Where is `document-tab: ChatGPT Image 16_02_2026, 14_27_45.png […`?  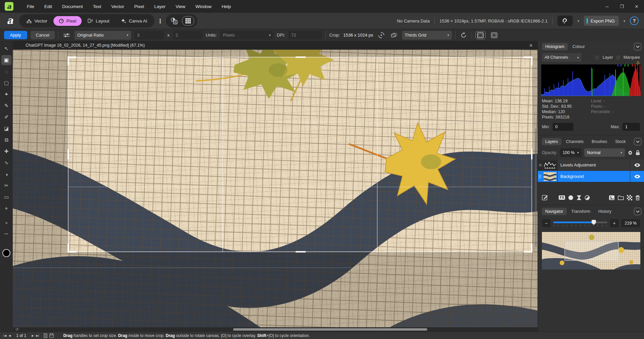
document-tab: ChatGPT Image 16_02_2026, 14_27_45.png [… is located at coordinates (79, 45).